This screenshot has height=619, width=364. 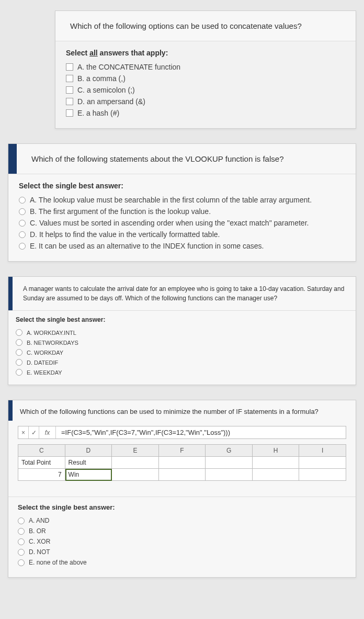 I want to click on q4-option-e: E. none of the above, so click(x=182, y=562).